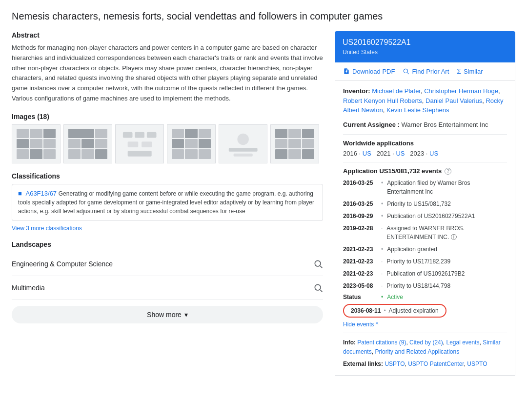 The image size is (527, 420). Describe the element at coordinates (454, 100) in the screenshot. I see `inventor-daniel: Daniel Paul Valerius` at that location.